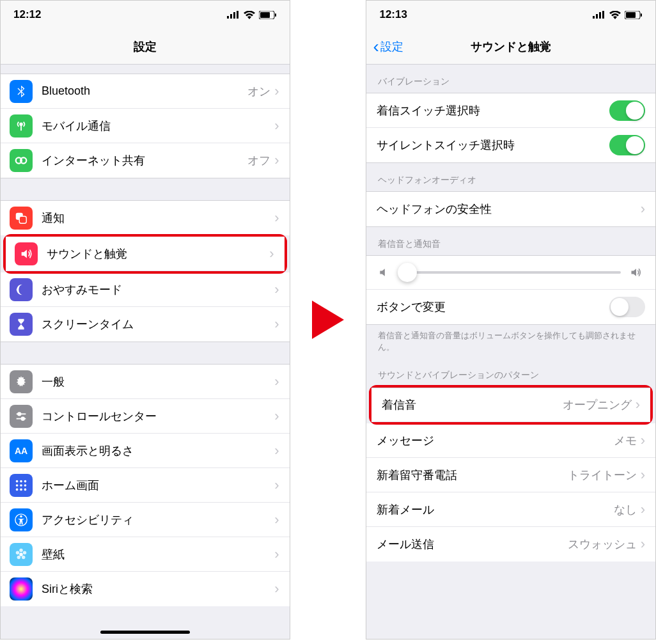  I want to click on section-header-vibration: バイブレーション, so click(511, 79).